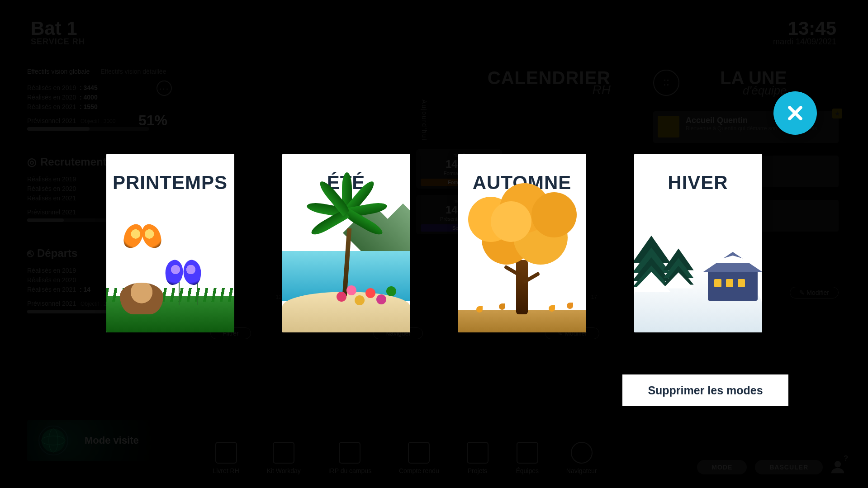  Describe the element at coordinates (698, 269) in the screenshot. I see `winter-art` at that location.